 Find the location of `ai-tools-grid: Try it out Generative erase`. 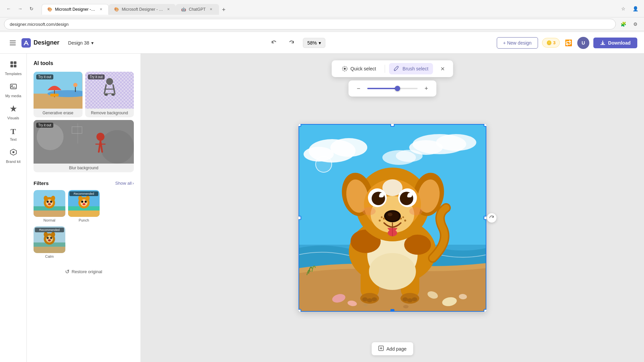

ai-tools-grid: Try it out Generative erase is located at coordinates (84, 122).